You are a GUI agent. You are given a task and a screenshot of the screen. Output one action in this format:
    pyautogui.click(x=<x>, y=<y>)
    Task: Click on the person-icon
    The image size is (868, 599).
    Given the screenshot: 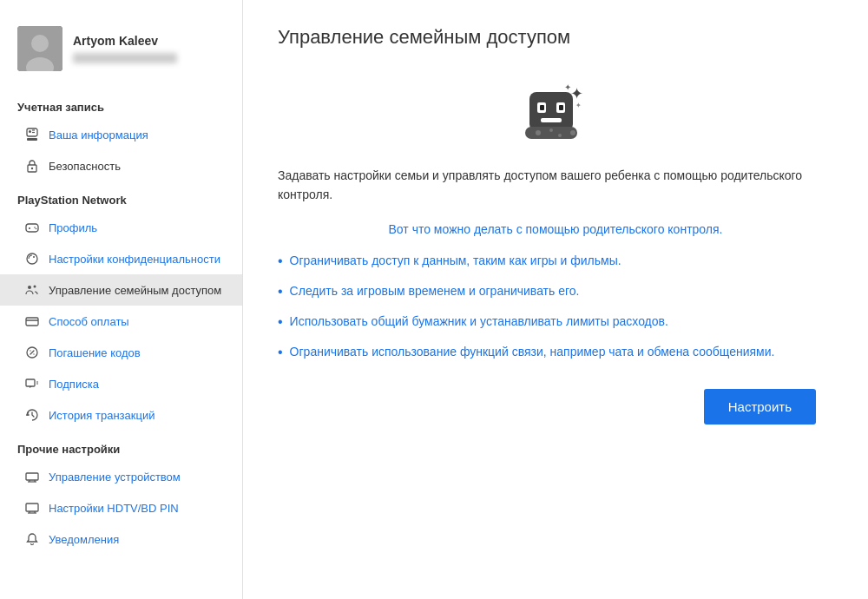 What is the action you would take?
    pyautogui.click(x=32, y=135)
    